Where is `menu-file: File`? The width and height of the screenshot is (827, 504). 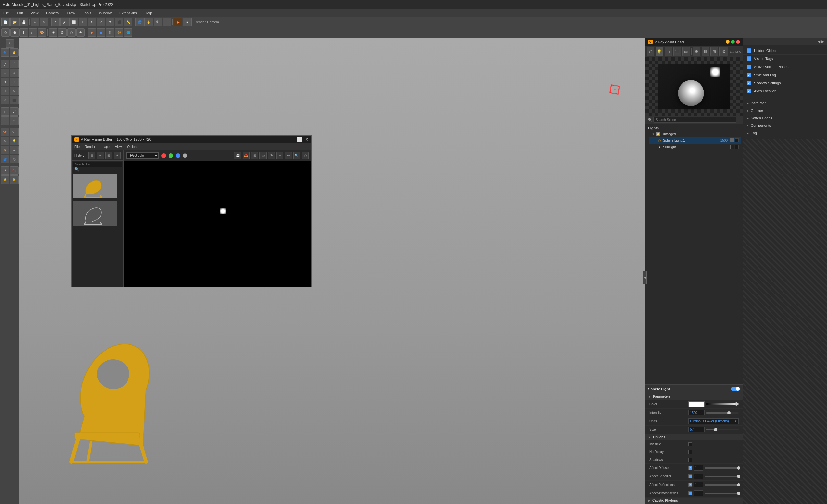
menu-file: File is located at coordinates (6, 13).